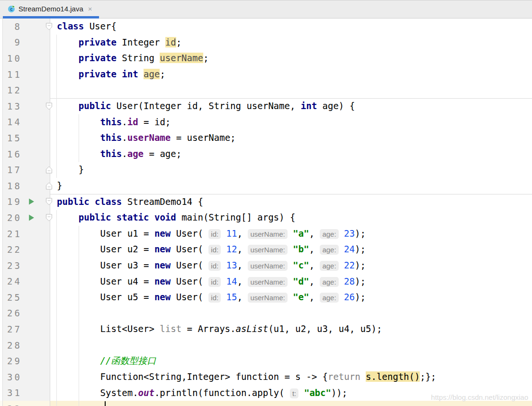  I want to click on line-number: 23, so click(12, 266).